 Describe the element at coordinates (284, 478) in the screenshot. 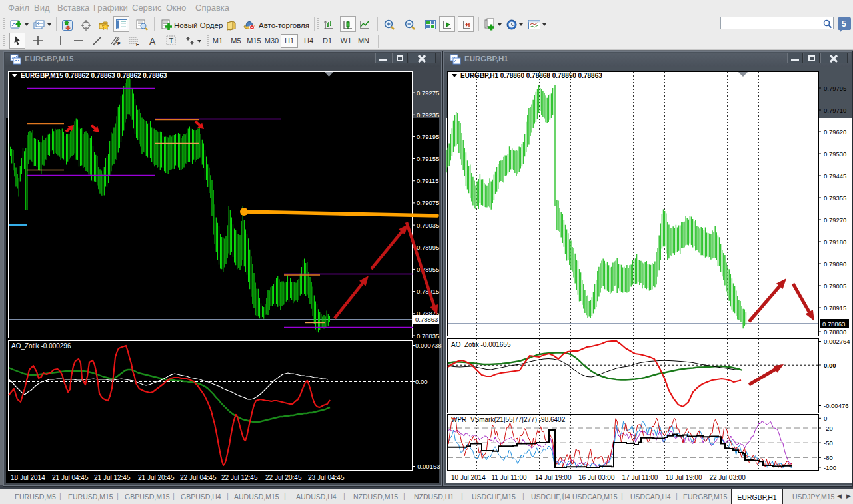

I see `svg-text: 22 Jul 20:45` at that location.